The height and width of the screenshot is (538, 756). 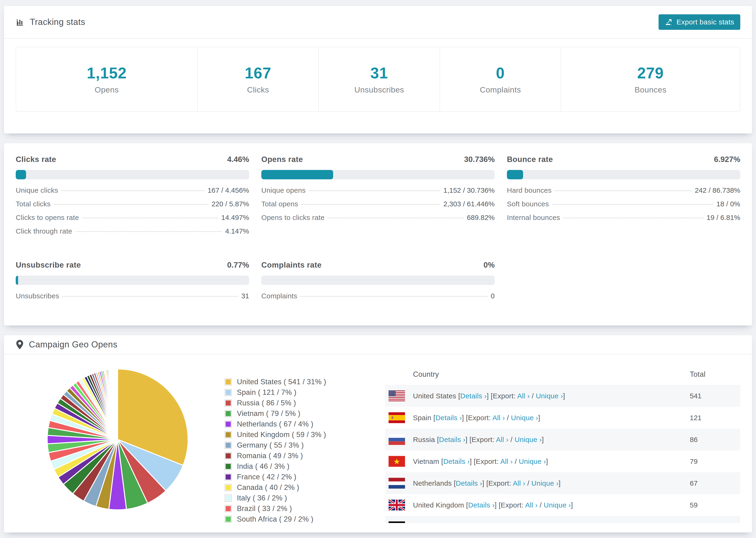 I want to click on rate-title: Opens rate, so click(x=282, y=160).